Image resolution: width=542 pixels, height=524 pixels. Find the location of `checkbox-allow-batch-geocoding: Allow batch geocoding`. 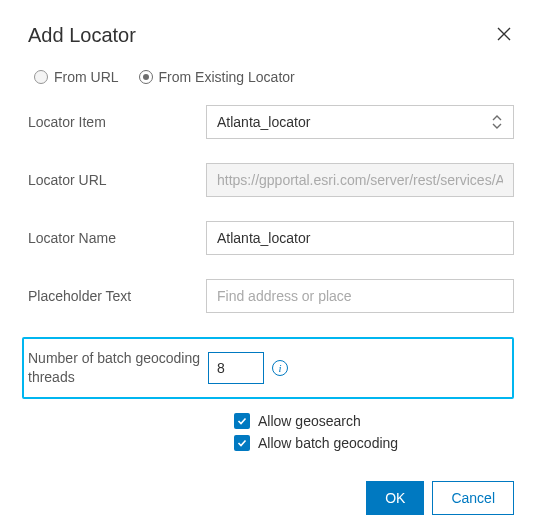

checkbox-allow-batch-geocoding: Allow batch geocoding is located at coordinates (374, 443).